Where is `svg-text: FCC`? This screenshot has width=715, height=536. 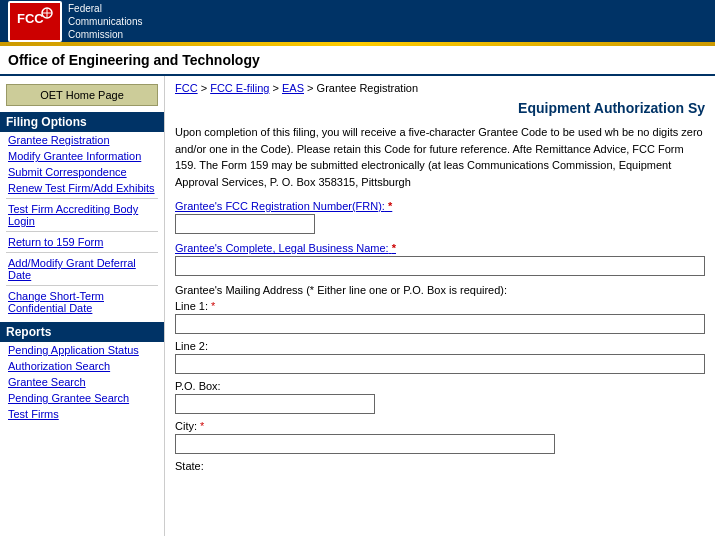 svg-text: FCC is located at coordinates (30, 18).